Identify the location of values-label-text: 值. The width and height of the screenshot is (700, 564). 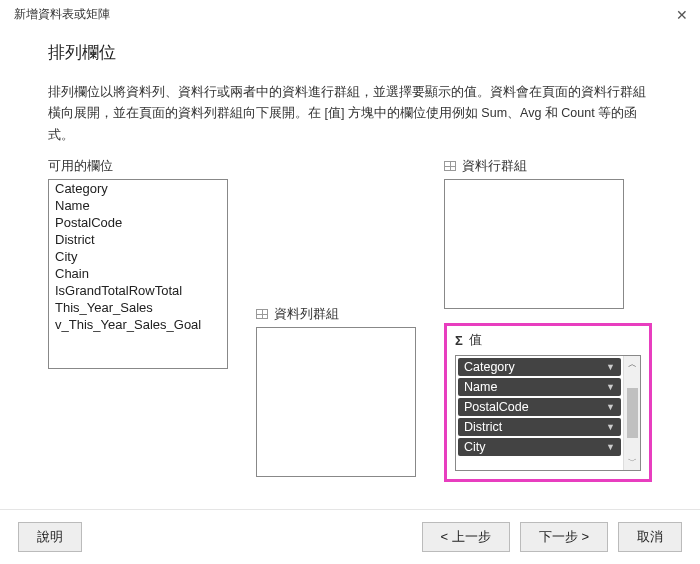
(476, 340).